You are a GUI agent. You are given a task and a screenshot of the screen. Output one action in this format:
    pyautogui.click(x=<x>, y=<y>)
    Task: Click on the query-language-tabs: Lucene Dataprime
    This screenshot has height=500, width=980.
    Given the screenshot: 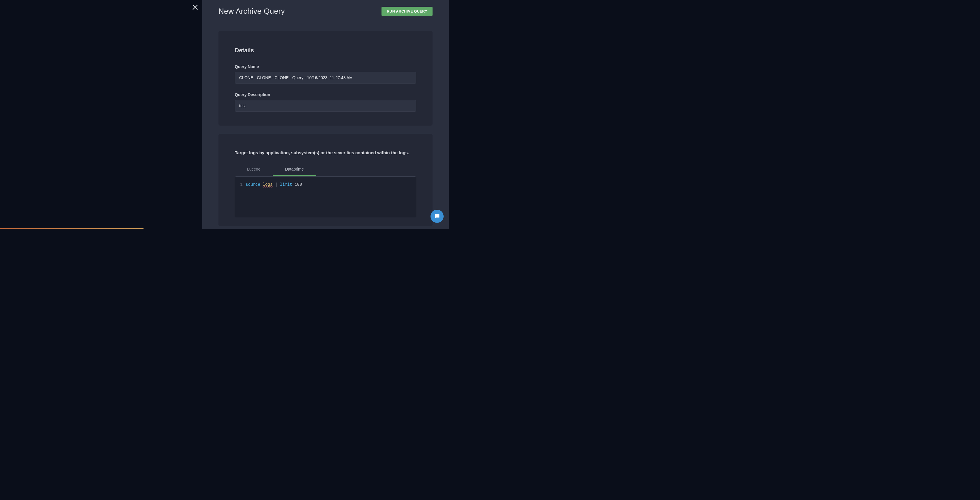 What is the action you would take?
    pyautogui.click(x=326, y=170)
    